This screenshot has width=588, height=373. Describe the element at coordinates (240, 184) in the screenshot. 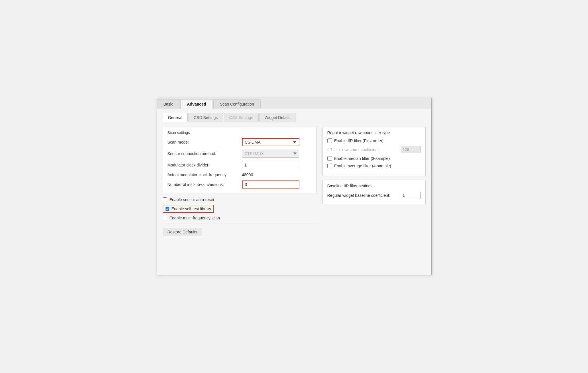

I see `num-init-sub-conversions-row: Number of init sub-conversions:` at that location.